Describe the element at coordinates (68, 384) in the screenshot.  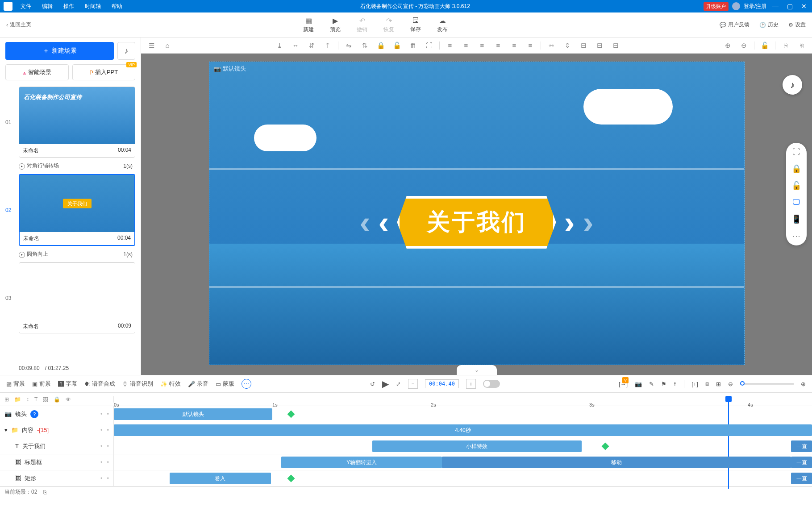
I see `subtitle-button: 🅰字幕` at that location.